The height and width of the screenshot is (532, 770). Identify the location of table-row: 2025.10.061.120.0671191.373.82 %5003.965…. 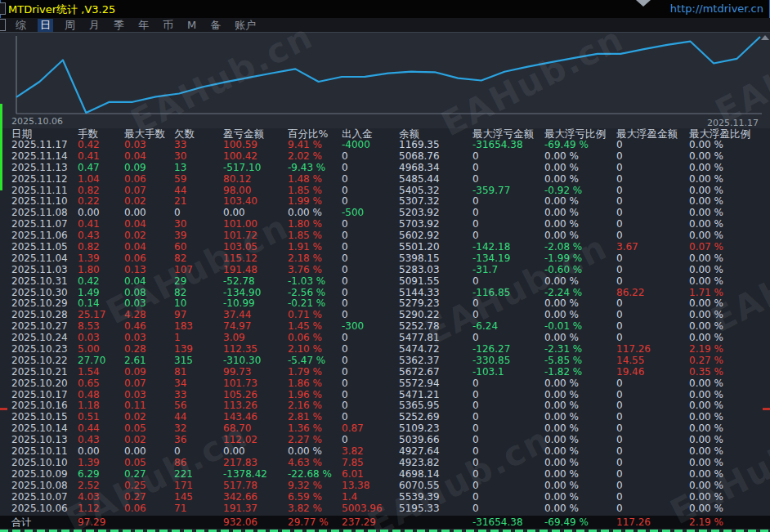
(385, 509).